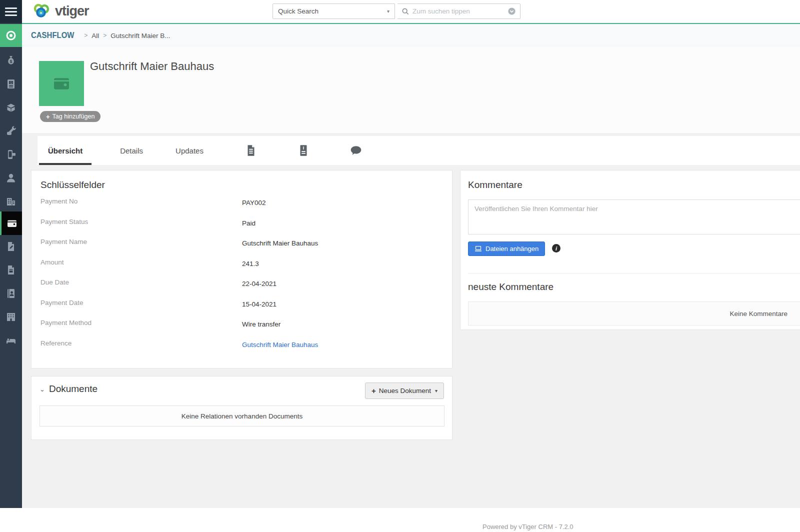 The height and width of the screenshot is (532, 800). What do you see at coordinates (459, 11) in the screenshot?
I see `global-search-box` at bounding box center [459, 11].